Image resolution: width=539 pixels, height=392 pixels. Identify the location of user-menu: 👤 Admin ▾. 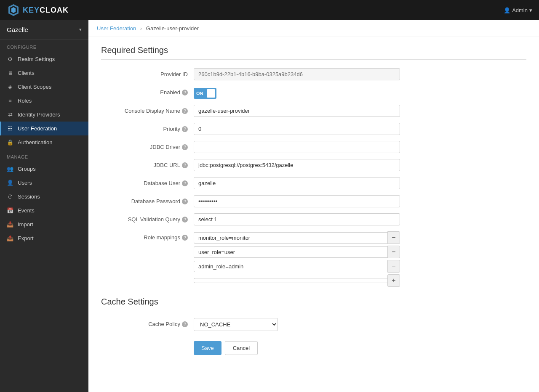
(518, 10).